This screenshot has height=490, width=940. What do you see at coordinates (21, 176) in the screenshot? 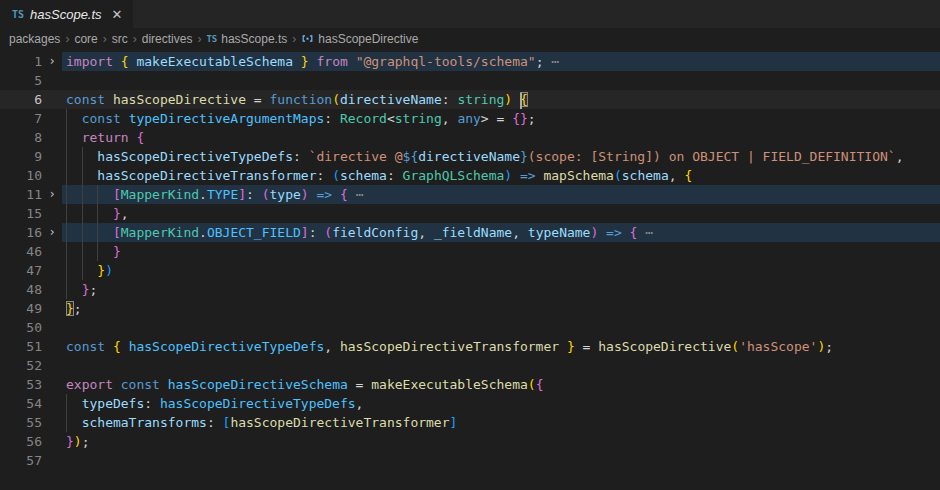
I see `line-number: 10` at bounding box center [21, 176].